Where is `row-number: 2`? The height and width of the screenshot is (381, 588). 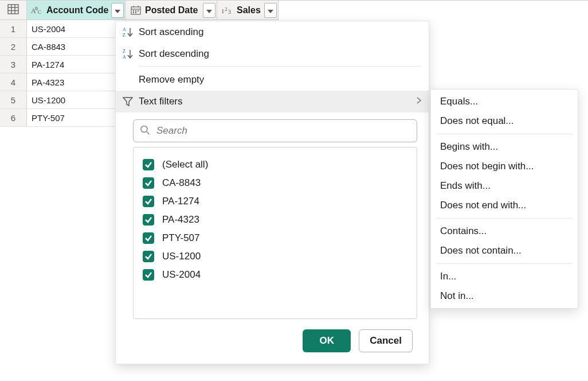
row-number: 2 is located at coordinates (14, 47).